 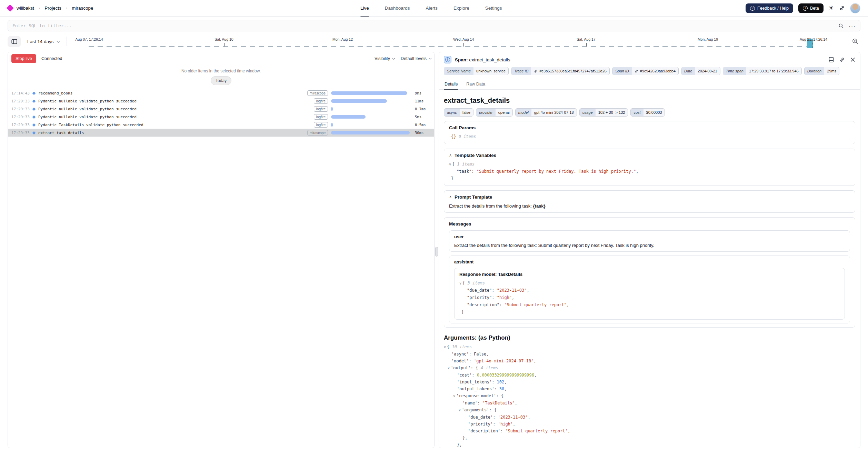 I want to click on tab-settings: Settings, so click(x=494, y=8).